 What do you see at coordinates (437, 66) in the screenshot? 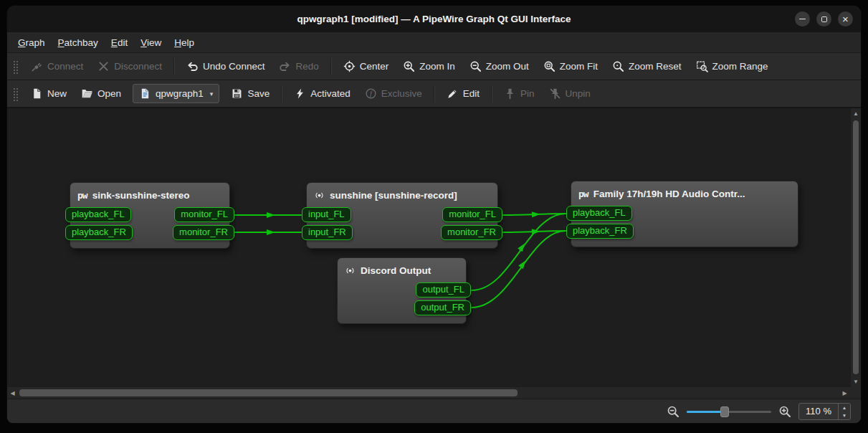
I see `zoom-in-label: Zoom In` at bounding box center [437, 66].